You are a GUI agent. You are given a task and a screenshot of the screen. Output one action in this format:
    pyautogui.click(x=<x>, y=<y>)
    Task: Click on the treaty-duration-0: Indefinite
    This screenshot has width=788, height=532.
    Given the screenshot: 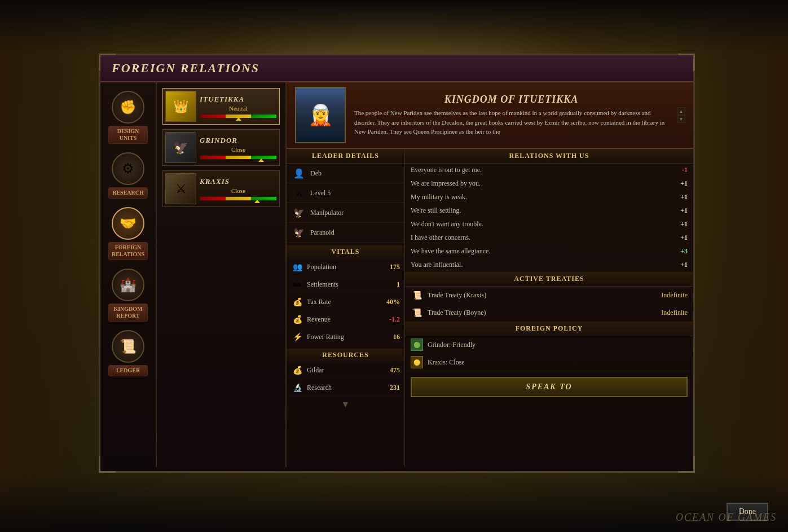 What is the action you would take?
    pyautogui.click(x=675, y=296)
    